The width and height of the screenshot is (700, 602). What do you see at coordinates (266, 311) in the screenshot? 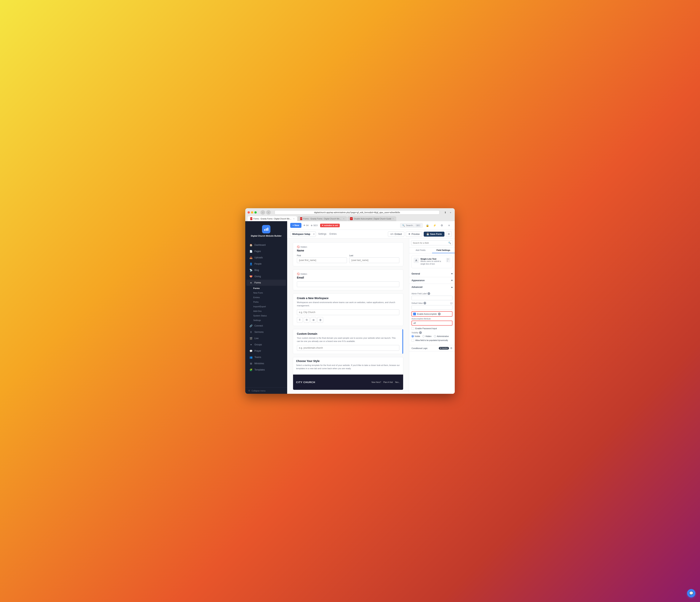
I see `sidebar-sub-add-ons: Add-Ons` at bounding box center [266, 311].